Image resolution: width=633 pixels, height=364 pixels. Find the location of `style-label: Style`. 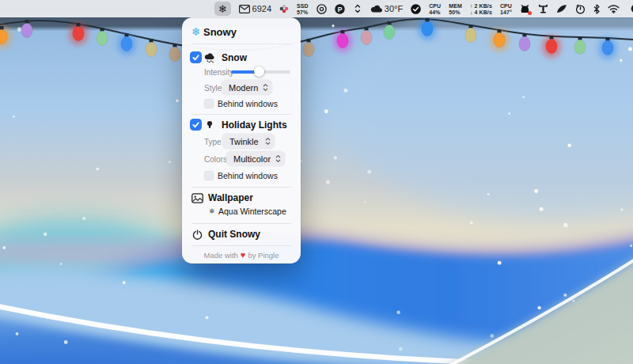

style-label: Style is located at coordinates (213, 89).